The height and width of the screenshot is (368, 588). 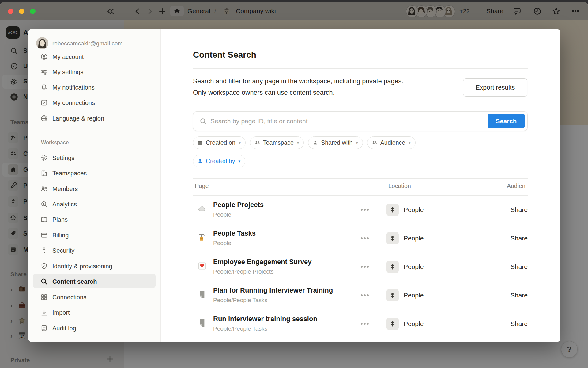 I want to click on filter-created-on: Created on ▾, so click(x=219, y=143).